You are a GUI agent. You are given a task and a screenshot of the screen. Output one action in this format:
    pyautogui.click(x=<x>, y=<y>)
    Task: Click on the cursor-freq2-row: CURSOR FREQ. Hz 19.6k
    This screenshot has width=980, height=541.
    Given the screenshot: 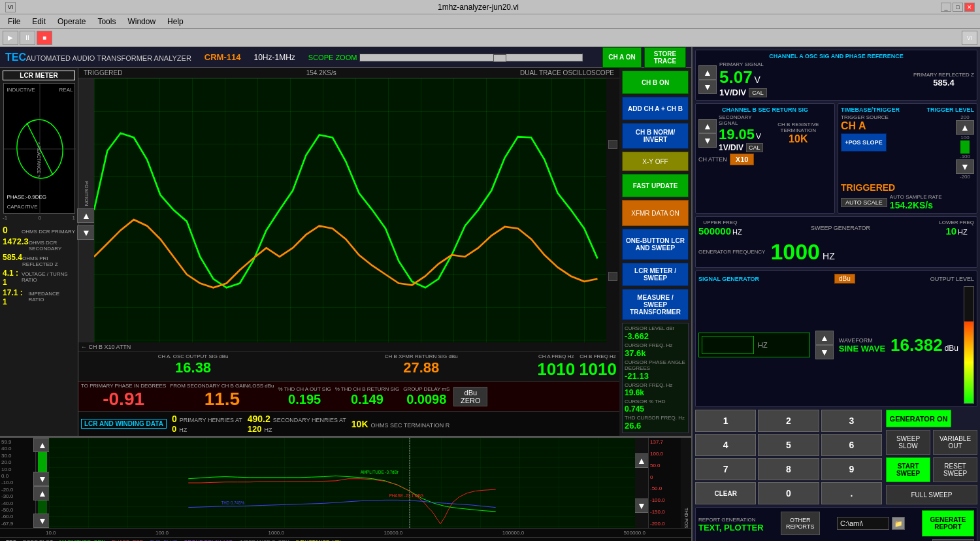 What is the action you would take?
    pyautogui.click(x=655, y=389)
    